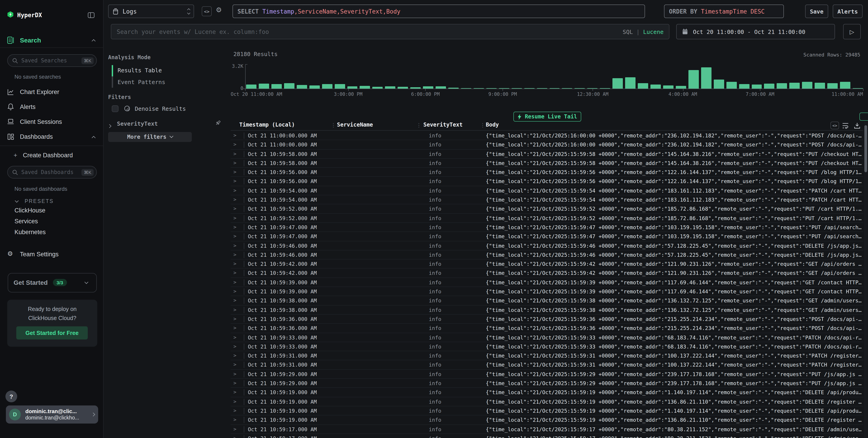  Describe the element at coordinates (547, 218) in the screenshot. I see `table-row: > Oct 21 10:59:52.000 AM info {"time_loc…` at that location.